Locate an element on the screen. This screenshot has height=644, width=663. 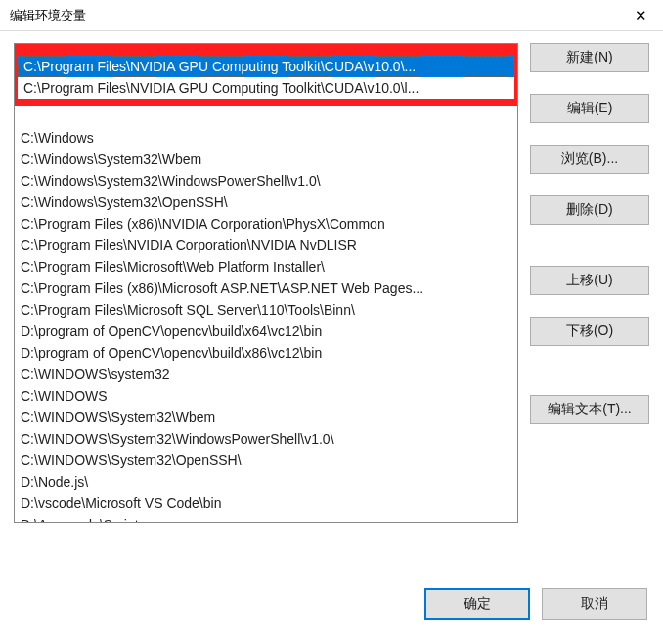
edit-text-button: 编辑文本(T)... is located at coordinates (590, 409).